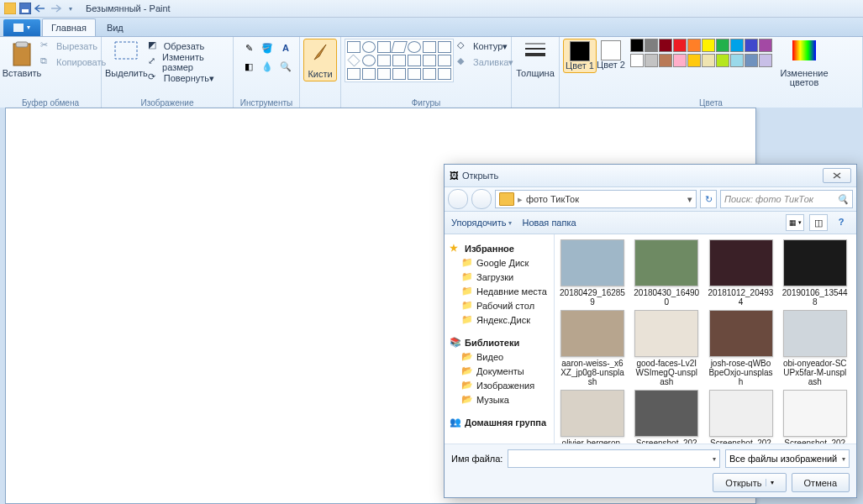 The width and height of the screenshot is (863, 504). I want to click on pane-icon: ◫, so click(818, 223).